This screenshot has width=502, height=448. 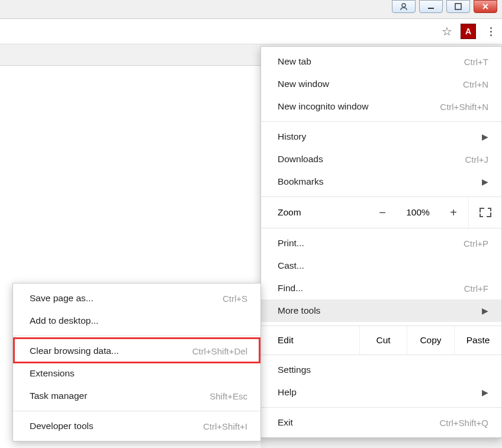 What do you see at coordinates (381, 182) in the screenshot?
I see `menu-bookmarks: Bookmarks▶` at bounding box center [381, 182].